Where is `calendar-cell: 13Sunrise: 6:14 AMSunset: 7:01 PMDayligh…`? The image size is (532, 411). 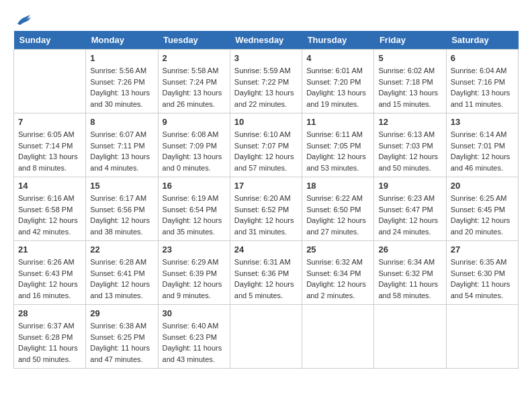
calendar-cell: 13Sunrise: 6:14 AMSunset: 7:01 PMDayligh… is located at coordinates (482, 145).